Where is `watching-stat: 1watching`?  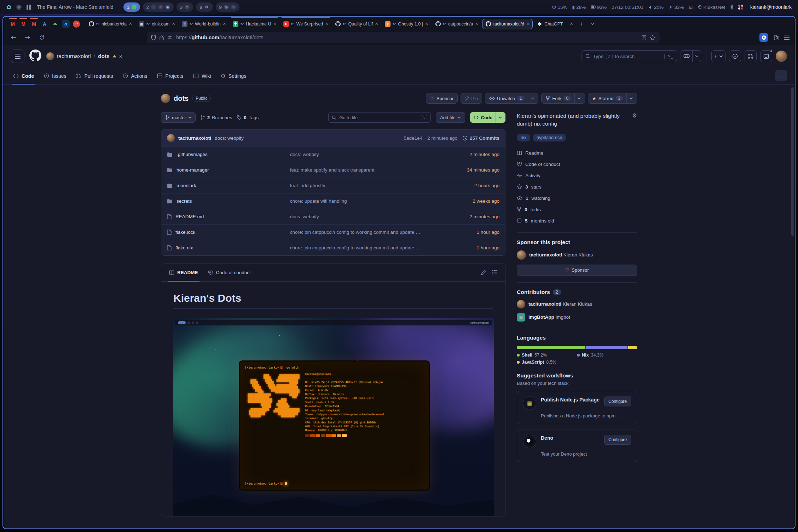 watching-stat: 1watching is located at coordinates (577, 198).